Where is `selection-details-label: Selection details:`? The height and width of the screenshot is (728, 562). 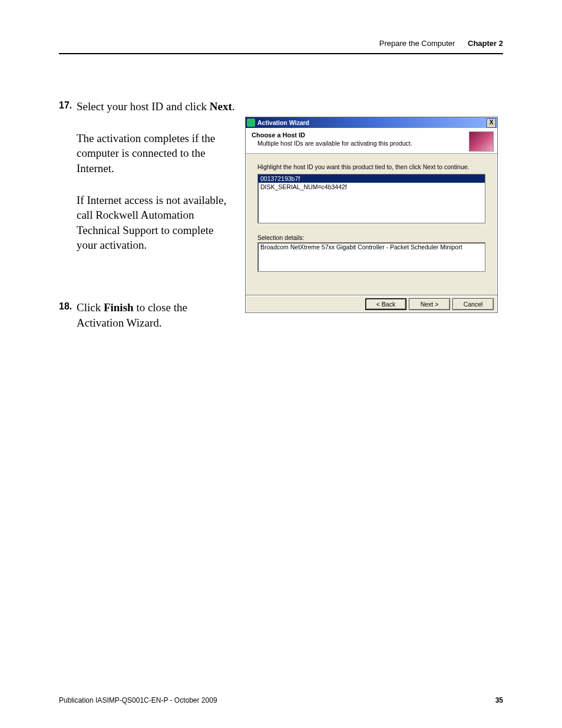
selection-details-label: Selection details: is located at coordinates (371, 238).